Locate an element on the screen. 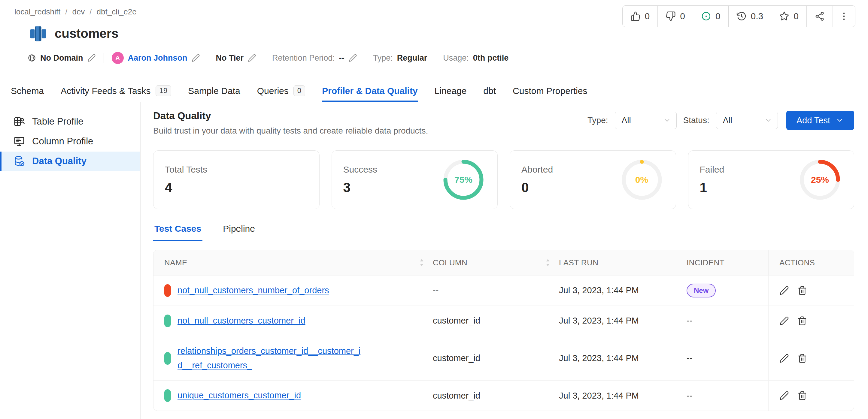  type-filter-value: All is located at coordinates (626, 121).